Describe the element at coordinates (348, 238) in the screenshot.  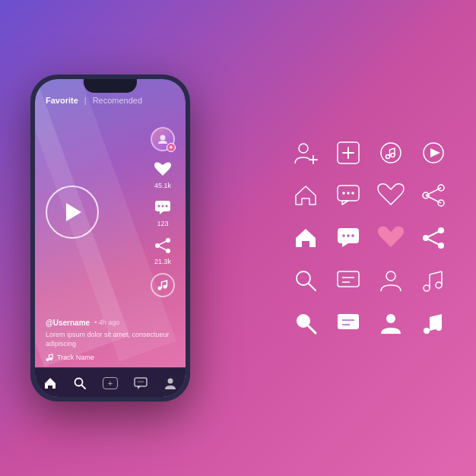
I see `chat-filled-icon` at that location.